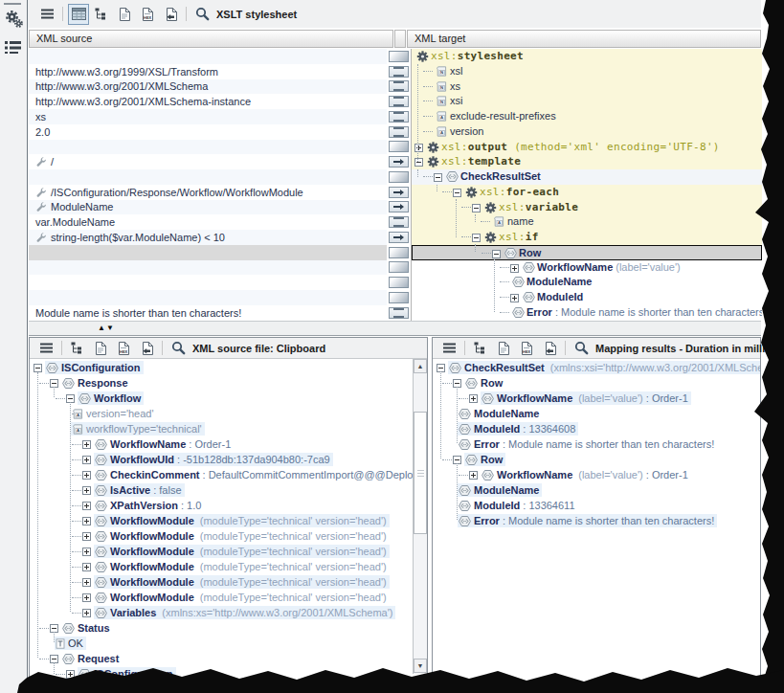 The image size is (784, 693). What do you see at coordinates (596, 475) in the screenshot?
I see `tree-node-row: WorkflowName(label='value') : Order-1` at bounding box center [596, 475].